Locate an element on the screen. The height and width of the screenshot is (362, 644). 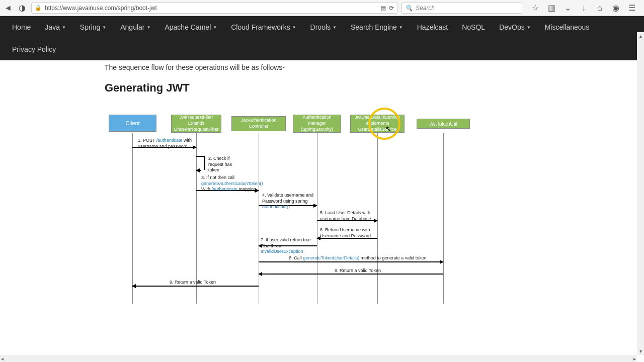
search-box: 🔍 Search is located at coordinates (462, 8).